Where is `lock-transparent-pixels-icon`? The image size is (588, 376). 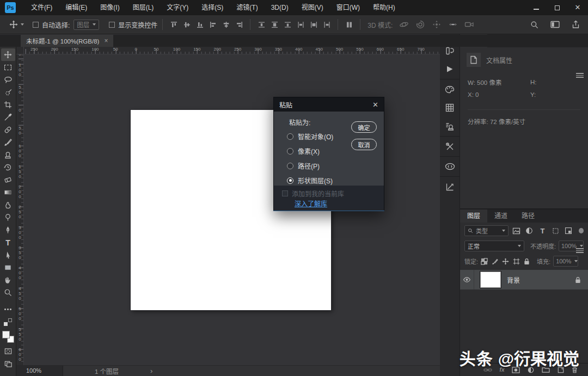 lock-transparent-pixels-icon is located at coordinates (485, 261).